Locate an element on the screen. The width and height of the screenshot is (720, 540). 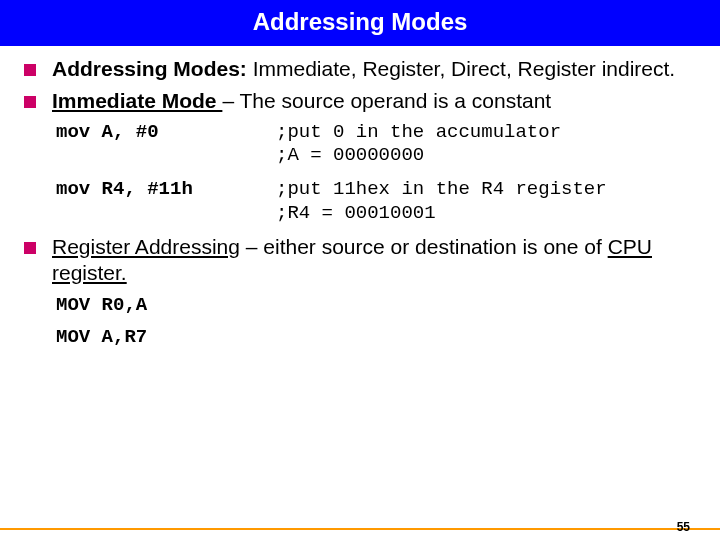
bullet-1-lead: Addressing Modes: is located at coordinates (150, 68).